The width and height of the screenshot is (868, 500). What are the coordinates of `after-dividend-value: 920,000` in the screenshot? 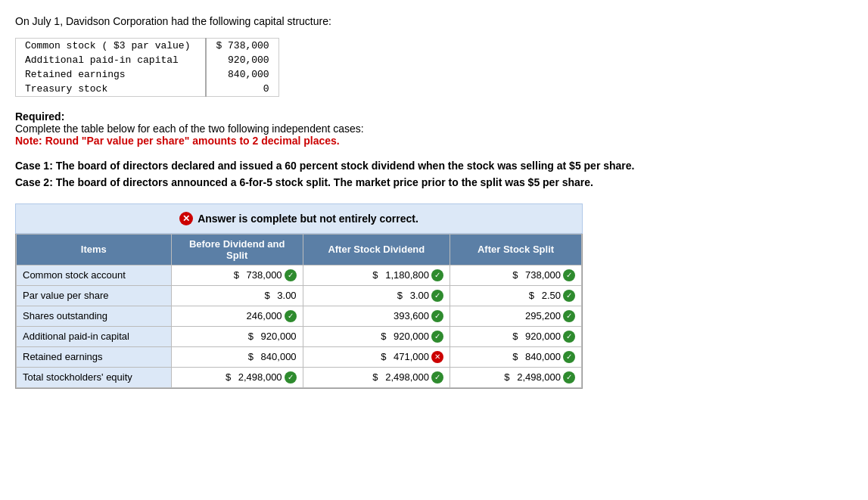 It's located at (412, 336).